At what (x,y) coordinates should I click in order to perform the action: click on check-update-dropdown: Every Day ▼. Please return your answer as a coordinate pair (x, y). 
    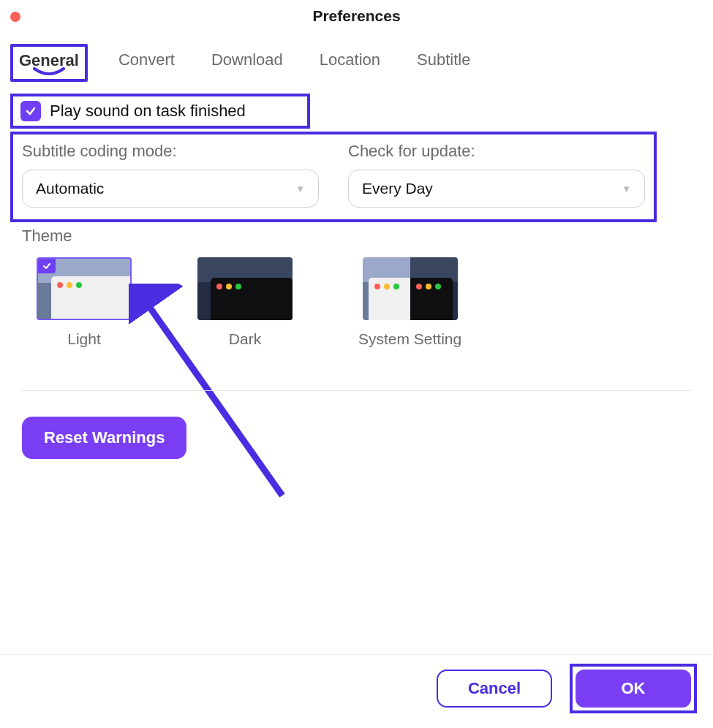
    Looking at the image, I should click on (497, 189).